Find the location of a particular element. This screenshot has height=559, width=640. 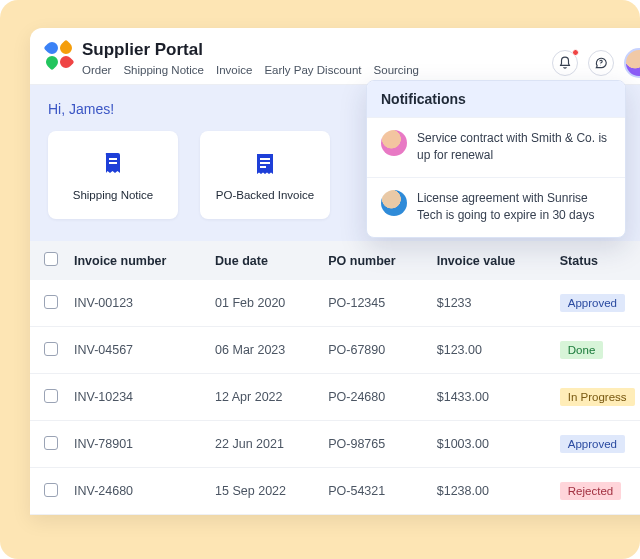

notification-text: License agreement with Sunrise Tech is g… is located at coordinates (514, 208).